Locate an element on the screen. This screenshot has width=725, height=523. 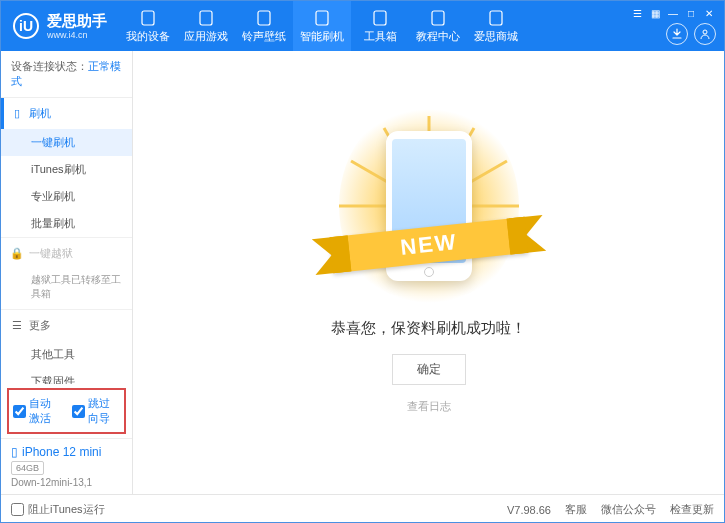
nav-cart: 爱思商城 is located at coordinates (496, 26).